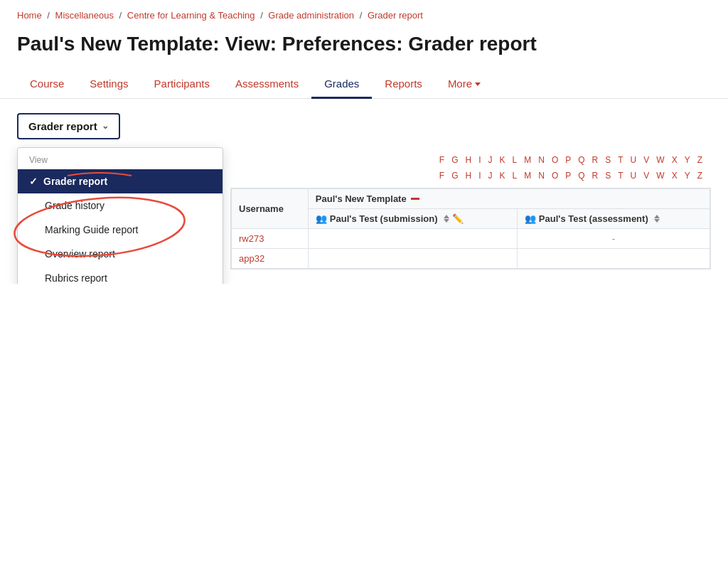 This screenshot has width=728, height=586. Describe the element at coordinates (555, 160) in the screenshot. I see `alpha-O-1: O` at that location.